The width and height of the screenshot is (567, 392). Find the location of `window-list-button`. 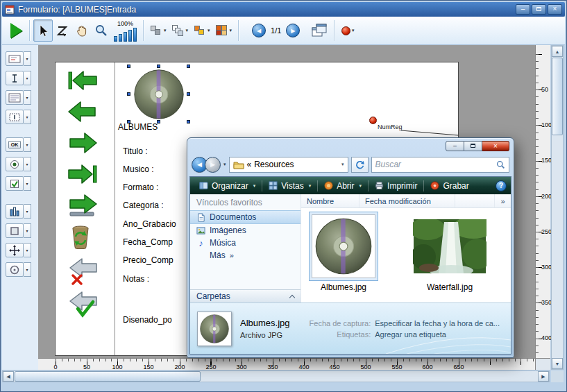

window-list-button is located at coordinates (319, 31).